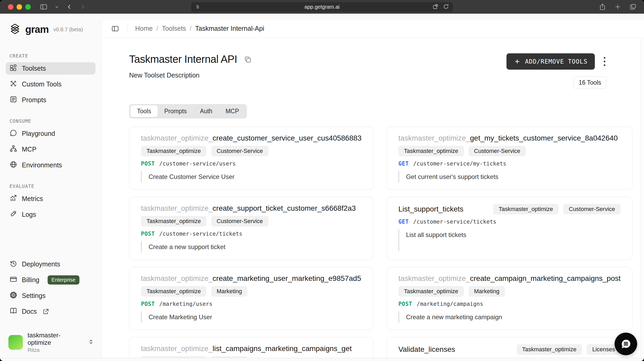 The width and height of the screenshot is (644, 361). What do you see at coordinates (510, 298) in the screenshot?
I see `tool-card: taskmaster_optimize_create_campaign_mark…` at bounding box center [510, 298].